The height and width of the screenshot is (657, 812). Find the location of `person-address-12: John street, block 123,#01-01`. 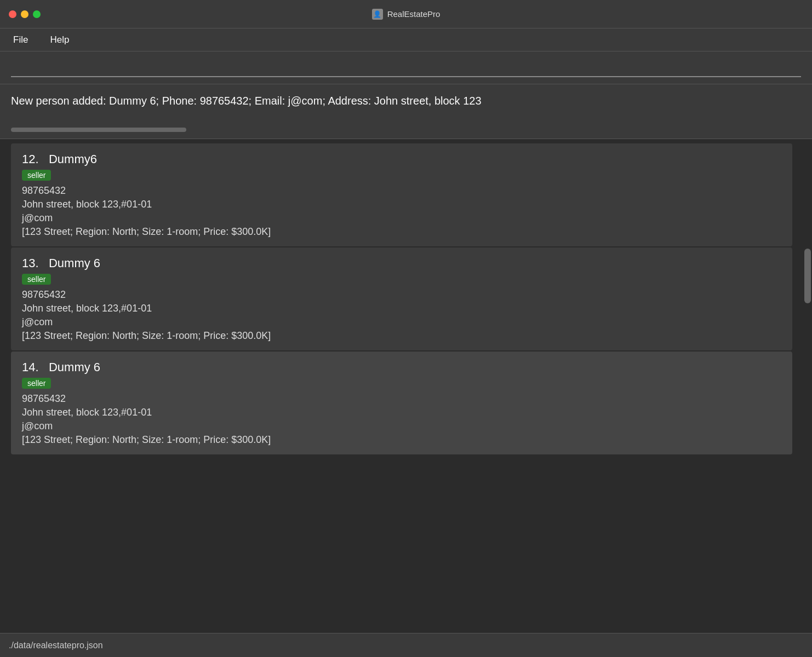

person-address-12: John street, block 123,#01-01 is located at coordinates (402, 205).